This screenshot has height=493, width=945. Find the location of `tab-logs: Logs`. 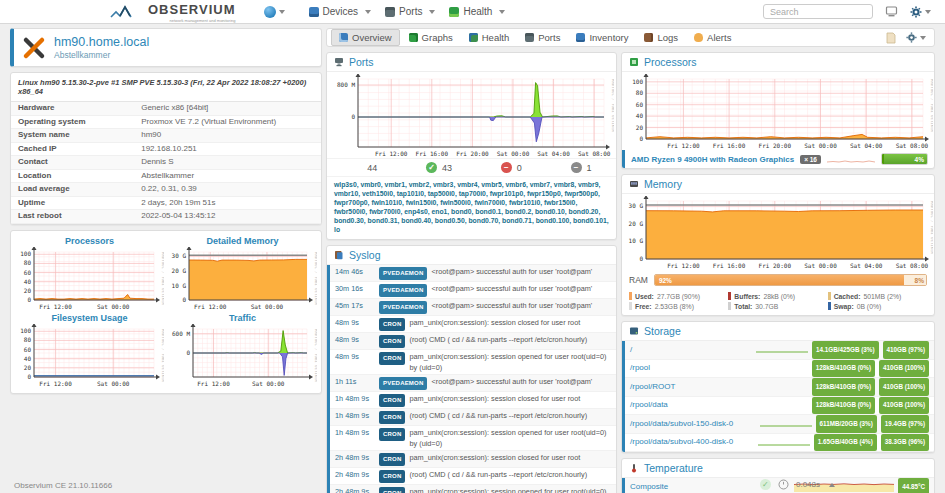

tab-logs: Logs is located at coordinates (661, 38).